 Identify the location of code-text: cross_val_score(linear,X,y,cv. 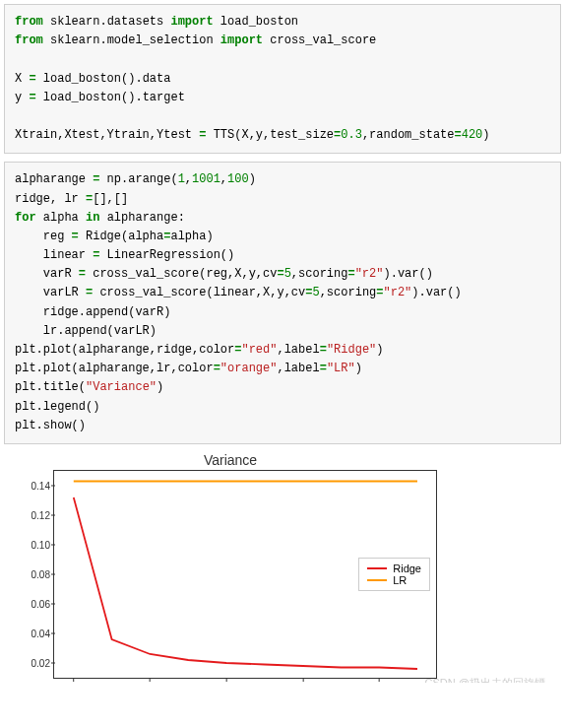
(199, 293).